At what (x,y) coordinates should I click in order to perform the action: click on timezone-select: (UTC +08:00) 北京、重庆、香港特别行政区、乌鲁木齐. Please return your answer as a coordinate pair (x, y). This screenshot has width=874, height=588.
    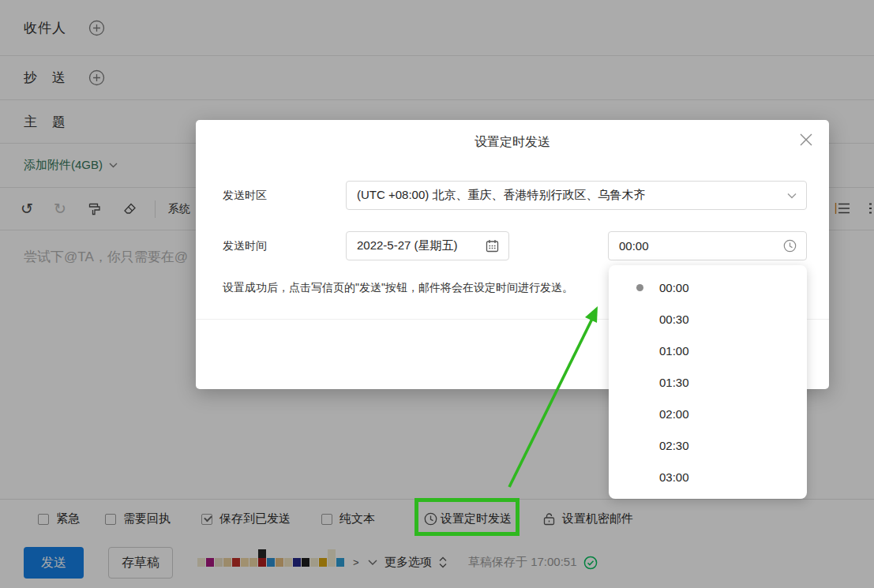
    Looking at the image, I should click on (576, 196).